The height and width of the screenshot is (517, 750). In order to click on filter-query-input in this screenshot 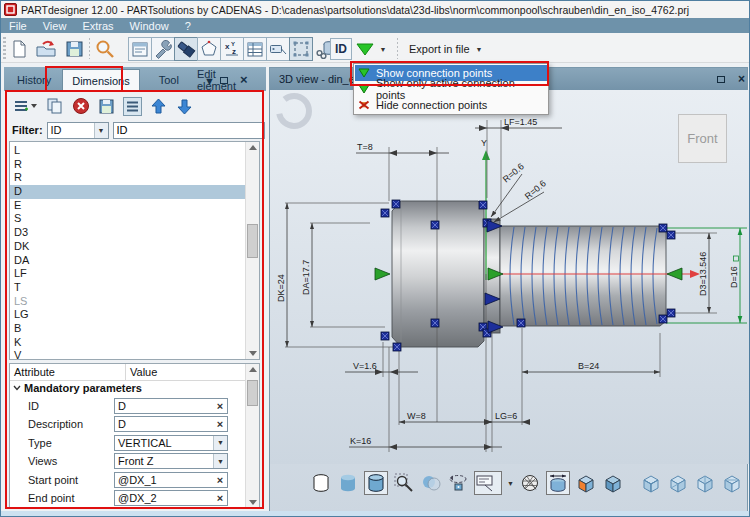, I will do `click(189, 130)`.